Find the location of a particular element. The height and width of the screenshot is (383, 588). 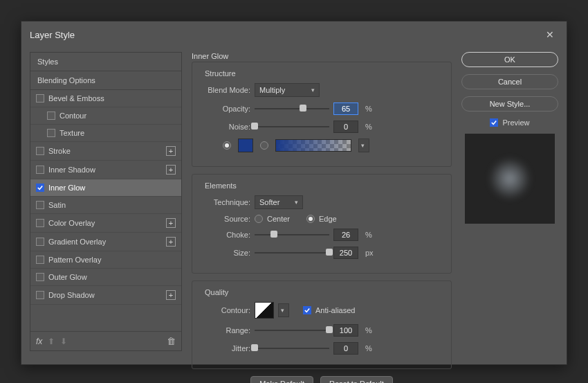

add-gradient-overlay-icon: + is located at coordinates (171, 242).